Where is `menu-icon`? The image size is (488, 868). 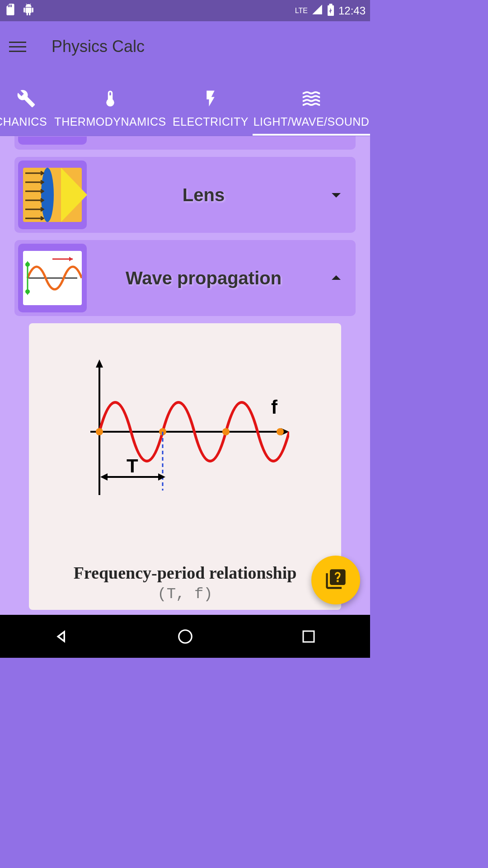
menu-icon is located at coordinates (20, 47).